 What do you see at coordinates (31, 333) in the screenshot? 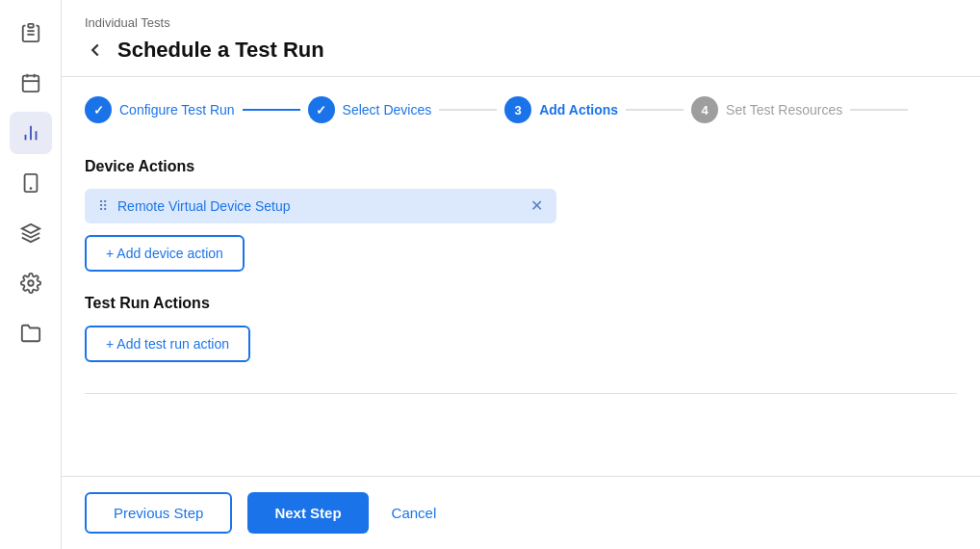
I see `sidebar-item-folder` at bounding box center [31, 333].